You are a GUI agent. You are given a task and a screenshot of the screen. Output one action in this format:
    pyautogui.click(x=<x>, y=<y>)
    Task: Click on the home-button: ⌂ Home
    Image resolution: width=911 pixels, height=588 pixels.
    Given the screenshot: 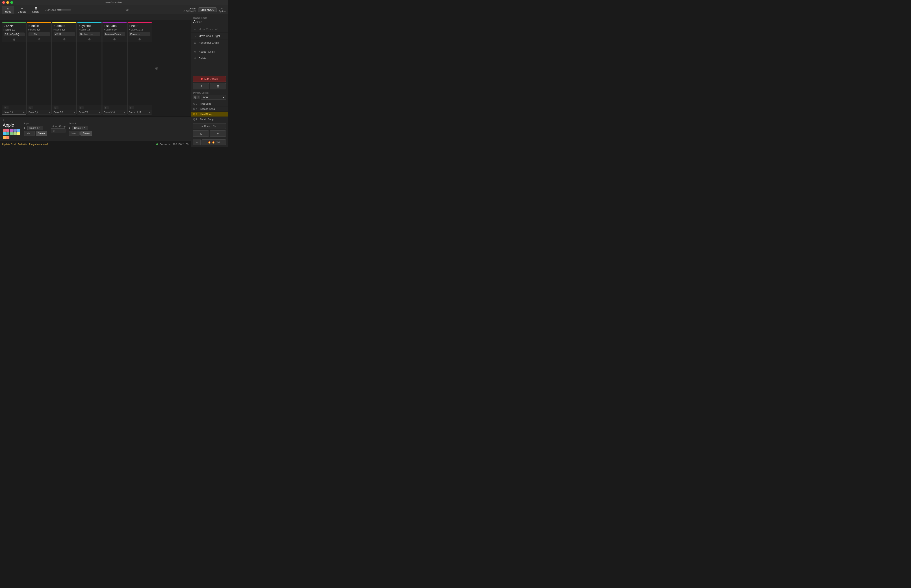 What is the action you would take?
    pyautogui.click(x=8, y=10)
    